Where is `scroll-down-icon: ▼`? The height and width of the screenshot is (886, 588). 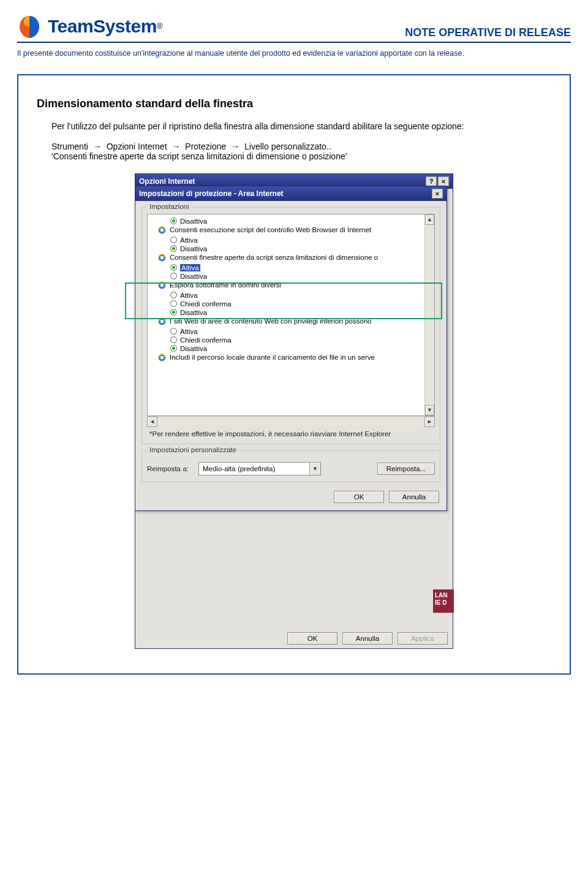 scroll-down-icon: ▼ is located at coordinates (430, 411).